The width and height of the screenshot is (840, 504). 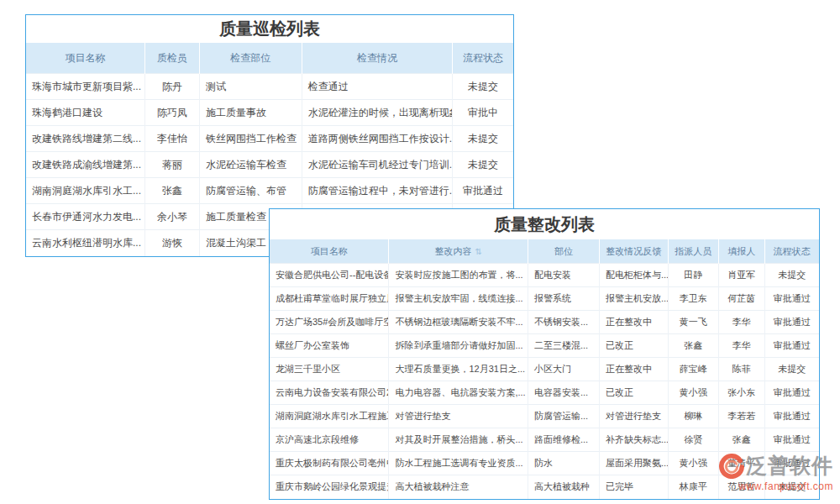 I want to click on check-situation: 检查通过, so click(x=376, y=87).